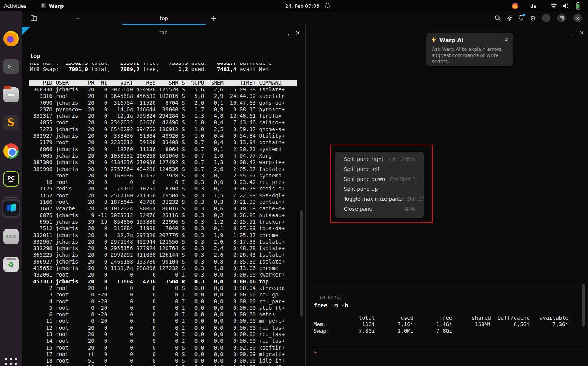  Describe the element at coordinates (168, 328) in the screenshot. I see `process-row: 12 root 20 0 0 0 0 I 0,0 0,0 0:00.00 rcu…` at that location.